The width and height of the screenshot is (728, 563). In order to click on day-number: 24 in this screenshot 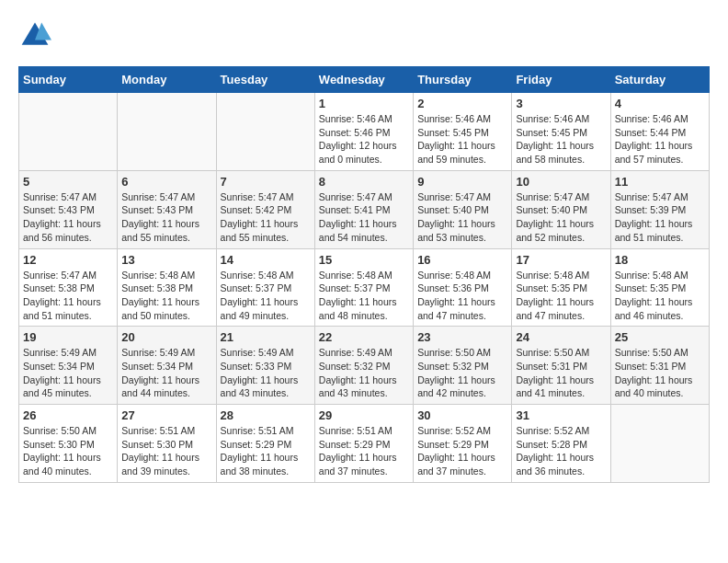, I will do `click(561, 337)`.